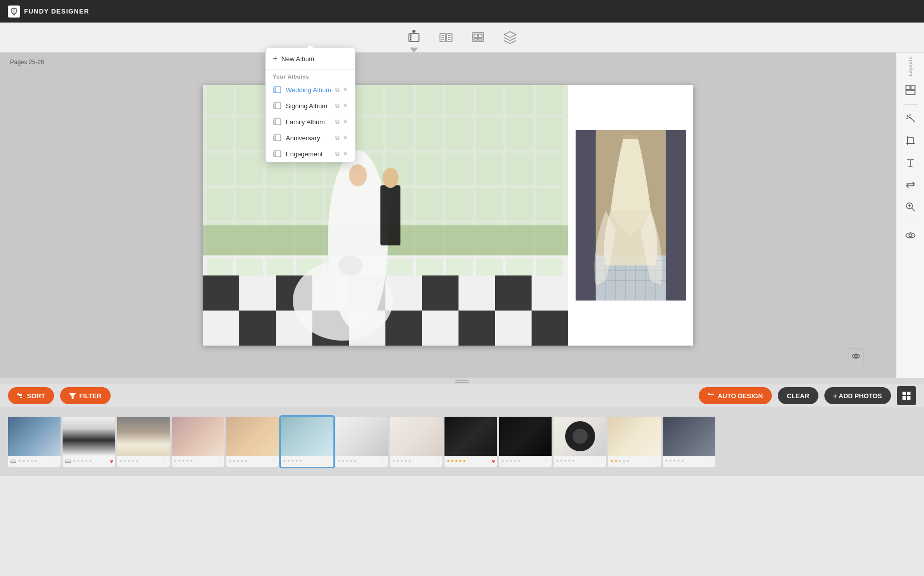 The image size is (924, 576). Describe the element at coordinates (252, 442) in the screenshot. I see `photo-thumb-5: ★ ★ ★ ★ ★ ♡` at that location.